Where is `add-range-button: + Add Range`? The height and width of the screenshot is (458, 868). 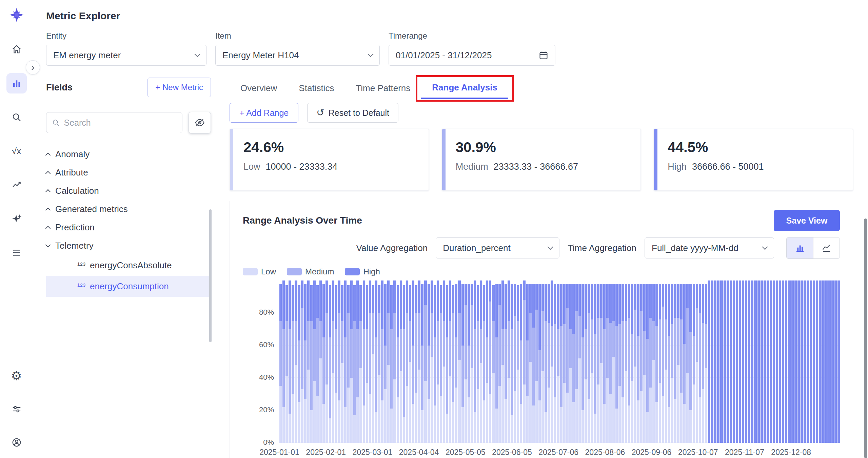
add-range-button: + Add Range is located at coordinates (264, 113).